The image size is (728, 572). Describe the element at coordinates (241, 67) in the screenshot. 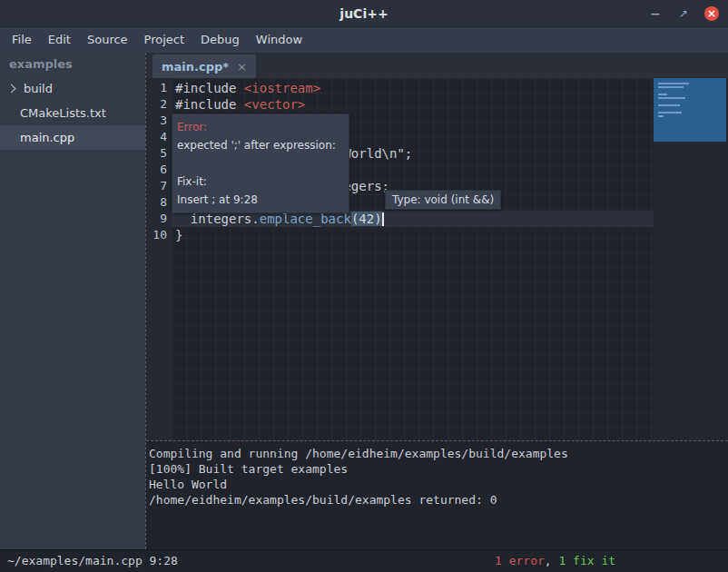

I see `tab-close-icon: ×` at that location.